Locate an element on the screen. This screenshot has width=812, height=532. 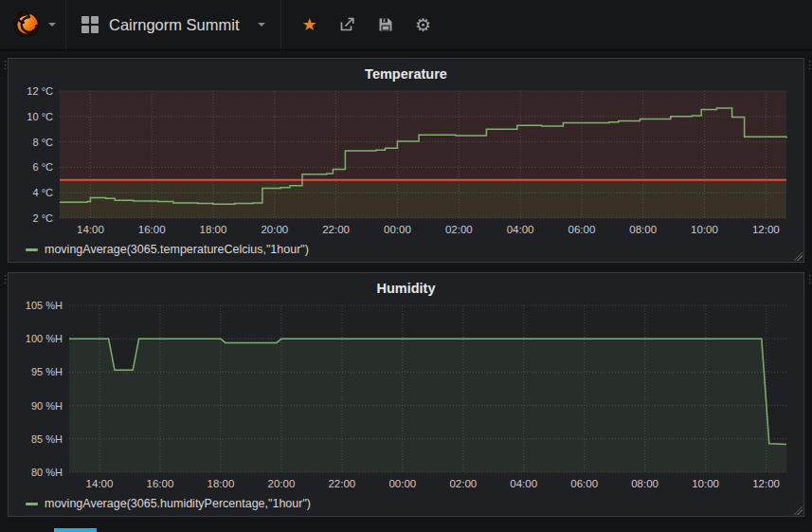
svg-text: 95 %H is located at coordinates (47, 372).